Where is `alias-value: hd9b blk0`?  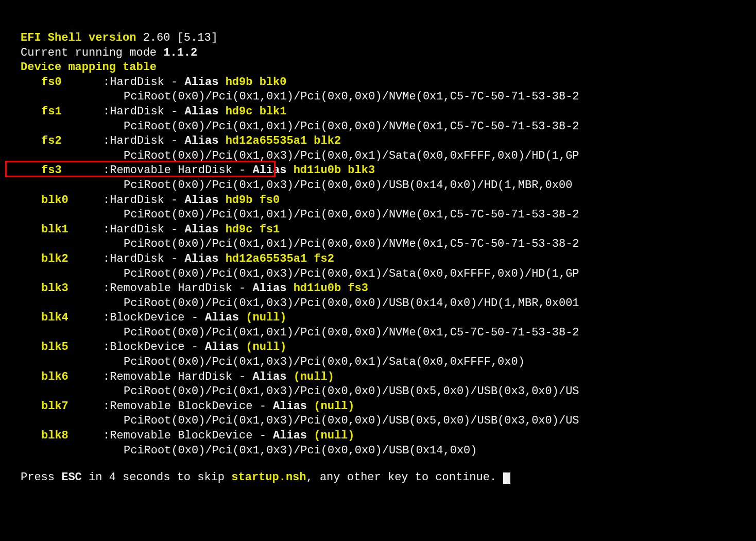 alias-value: hd9b blk0 is located at coordinates (256, 82).